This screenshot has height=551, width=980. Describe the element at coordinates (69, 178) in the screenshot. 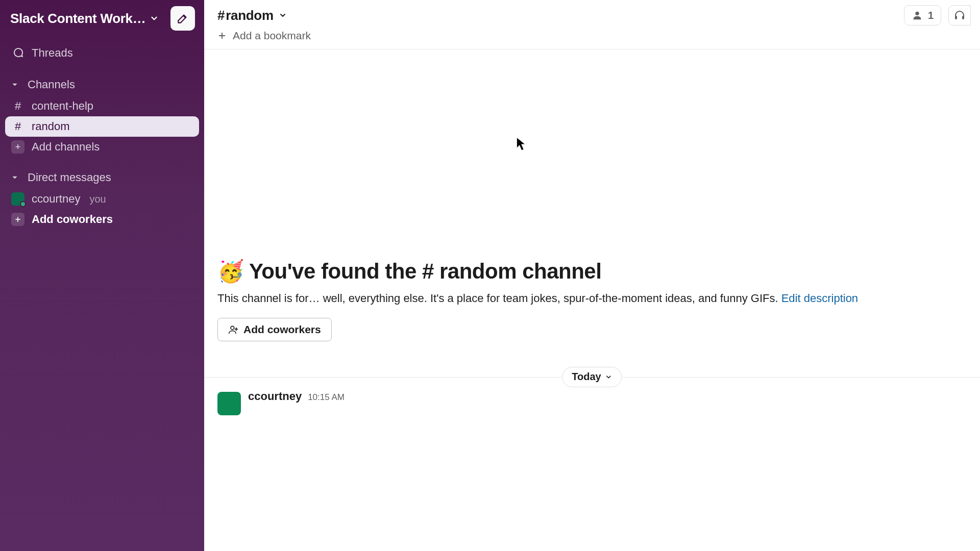

I see `dms-section-label: Direct messages` at that location.